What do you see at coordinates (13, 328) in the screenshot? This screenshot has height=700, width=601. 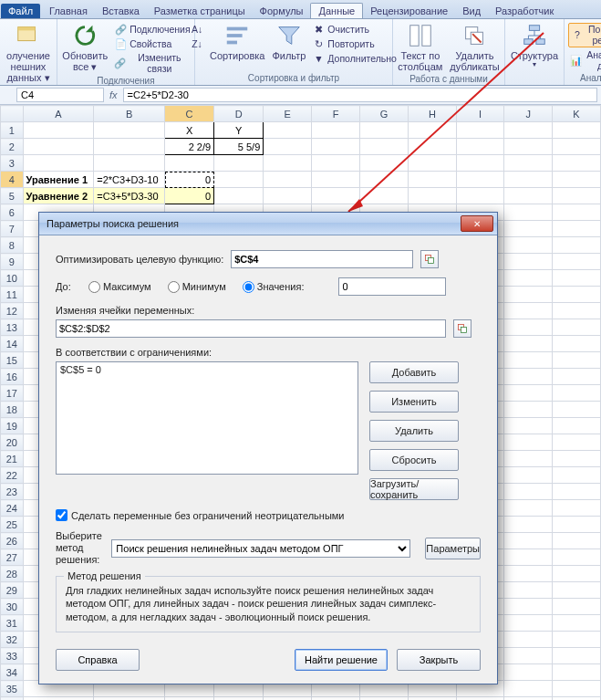 I see `row-header: 13` at bounding box center [13, 328].